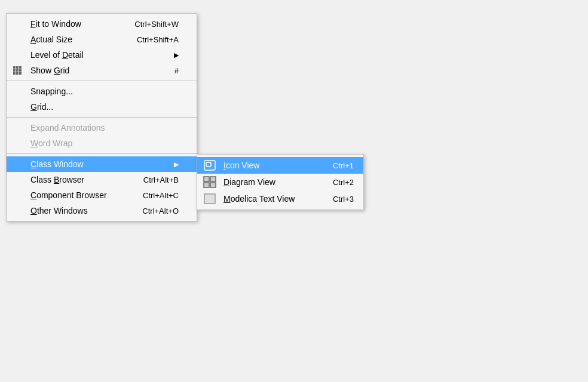  What do you see at coordinates (210, 165) in the screenshot?
I see `icon-view-icon` at bounding box center [210, 165].